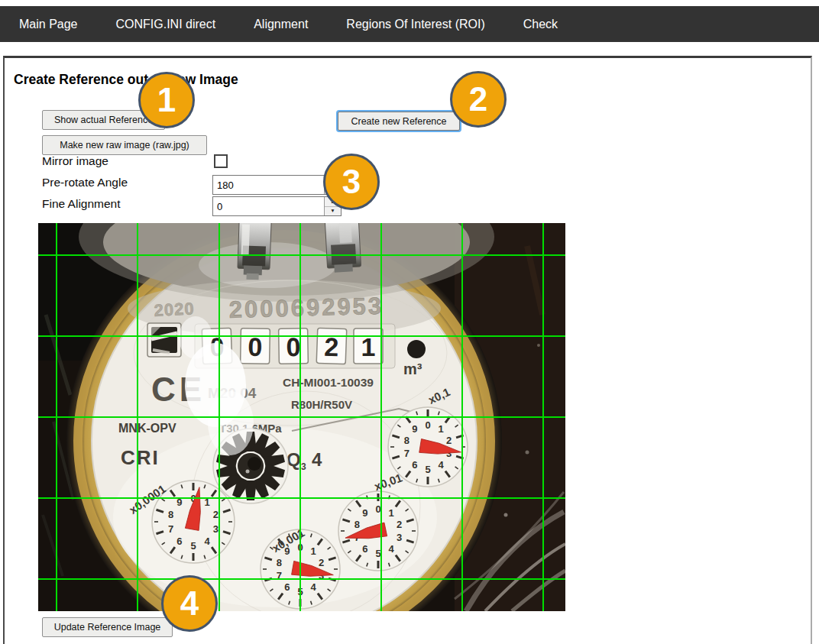  What do you see at coordinates (368, 346) in the screenshot?
I see `counter-digit: 1` at bounding box center [368, 346].